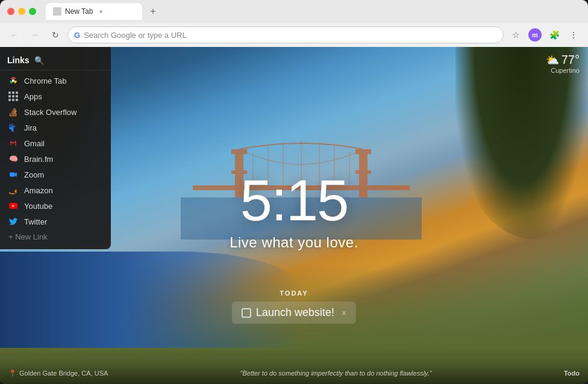 The image size is (588, 384). Describe the element at coordinates (55, 61) in the screenshot. I see `sidebar-header: Links 🔍` at that location.